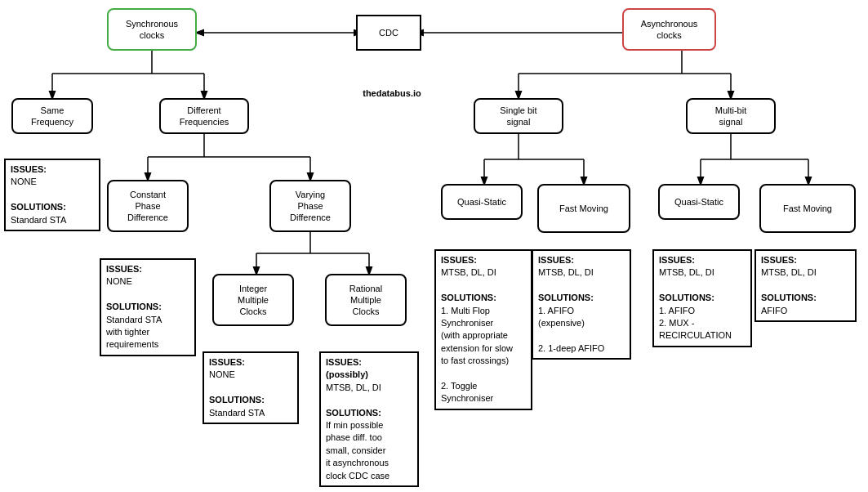 This screenshot has height=492, width=868. What do you see at coordinates (808, 208) in the screenshot?
I see `fast-moving-r-node: Fast Moving` at bounding box center [808, 208].